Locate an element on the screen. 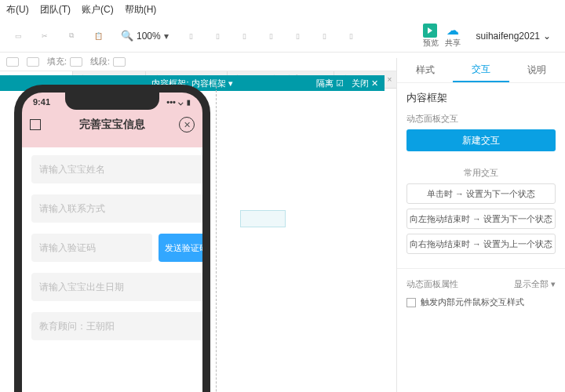 This screenshot has height=392, width=565. send-code-button: 发送验证码 is located at coordinates (184, 248).